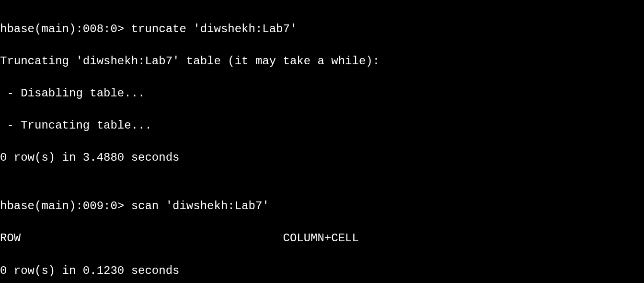 The width and height of the screenshot is (644, 283). I want to click on terminal-line-prompt-1: hbase(main):008:0> truncate 'diwshekh:La…, so click(322, 29).